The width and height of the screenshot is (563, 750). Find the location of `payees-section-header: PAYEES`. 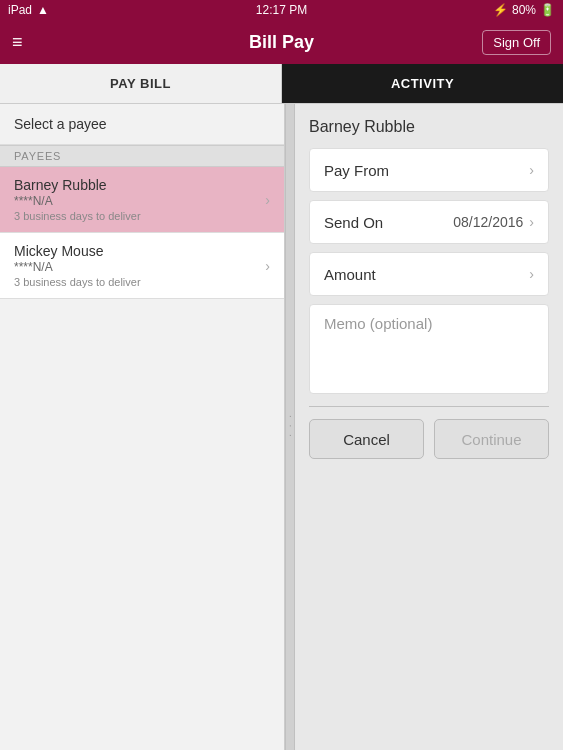

payees-section-header: PAYEES is located at coordinates (142, 156).